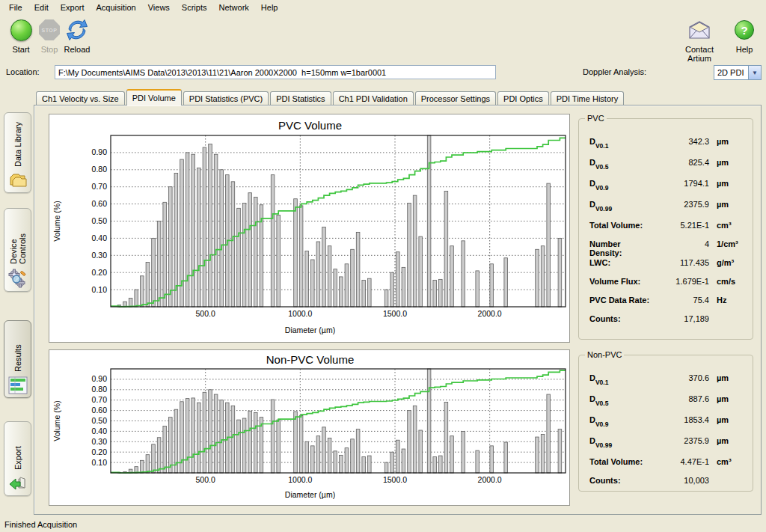 The image size is (766, 532). What do you see at coordinates (57, 421) in the screenshot?
I see `y-axis-label: Volume (%)` at bounding box center [57, 421].